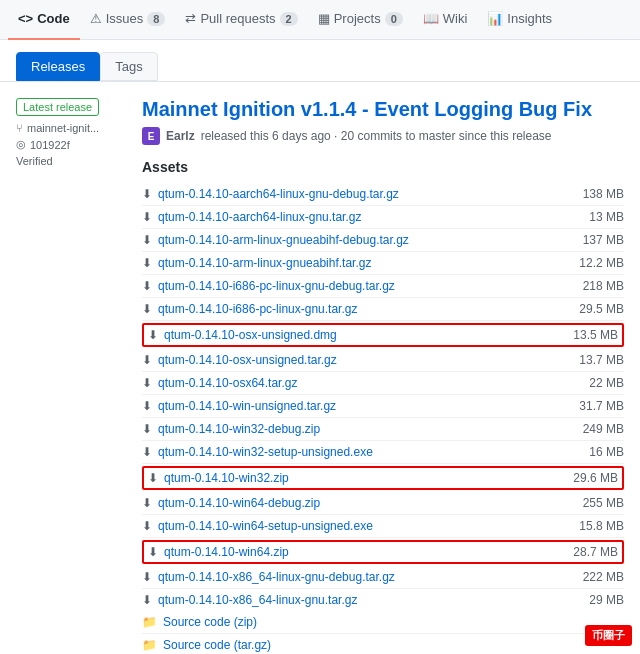 This screenshot has width=640, height=654. Describe the element at coordinates (596, 263) in the screenshot. I see `asset-size: 12.2 MB` at that location.